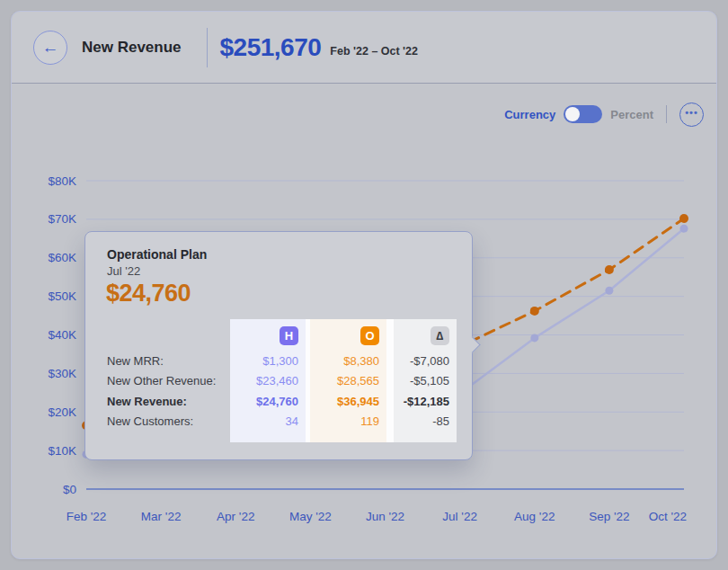 This screenshot has width=728, height=570. What do you see at coordinates (50, 48) in the screenshot?
I see `back-button: ←` at bounding box center [50, 48].